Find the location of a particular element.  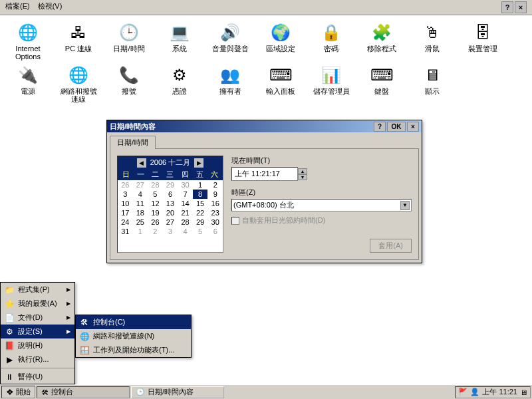

cal-day-16: 16 is located at coordinates (215, 203).